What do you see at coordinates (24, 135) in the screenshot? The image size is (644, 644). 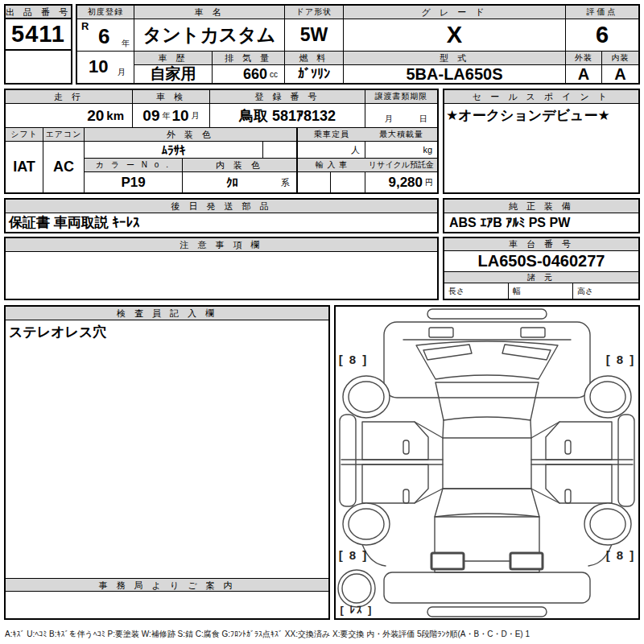 I see `shift-label: シフト` at bounding box center [24, 135].